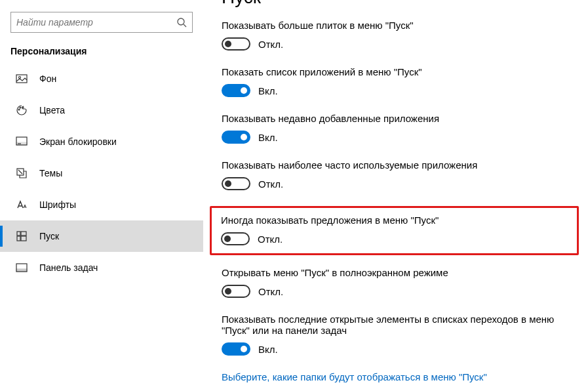 The image size is (588, 391). What do you see at coordinates (397, 165) in the screenshot?
I see `setting-label: Показывать наиболее часто используемые п…` at bounding box center [397, 165].